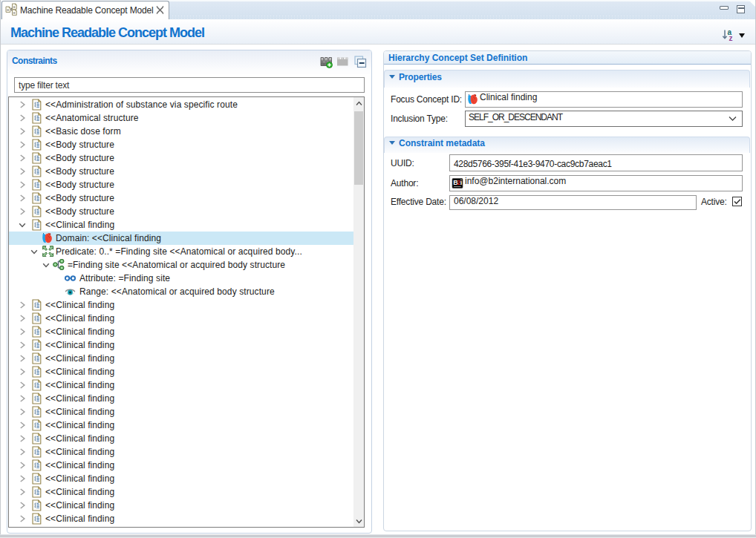 The width and height of the screenshot is (756, 538). What do you see at coordinates (462, 183) in the screenshot?
I see `svg-text: i` at bounding box center [462, 183].